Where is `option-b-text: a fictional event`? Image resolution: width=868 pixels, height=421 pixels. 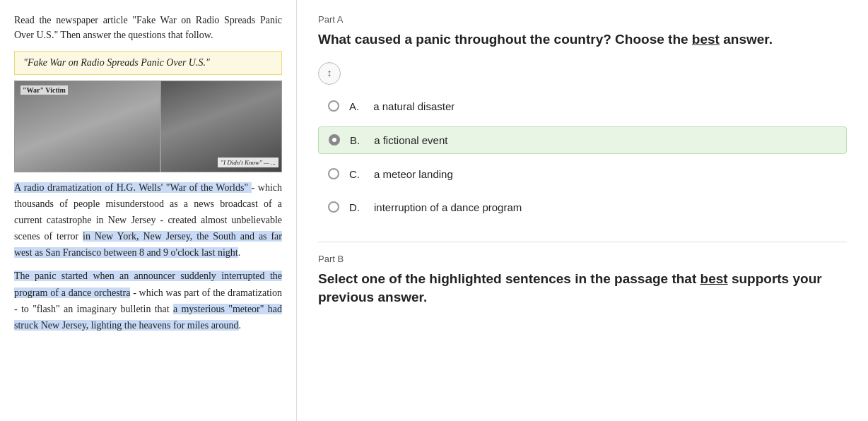 option-b-text: a fictional event is located at coordinates (411, 140).